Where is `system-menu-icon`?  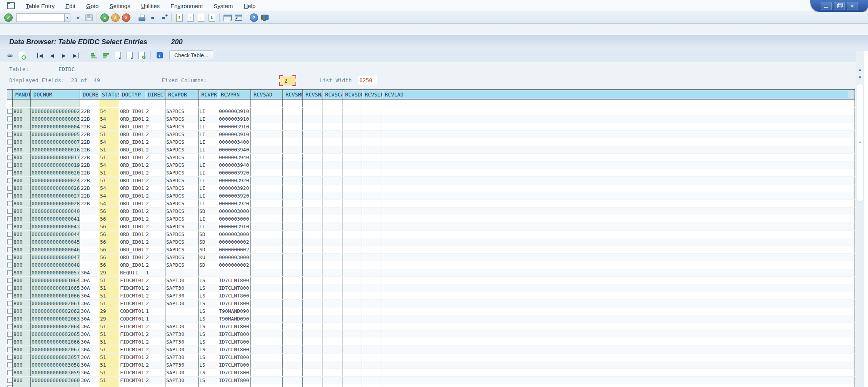 system-menu-icon is located at coordinates (11, 6).